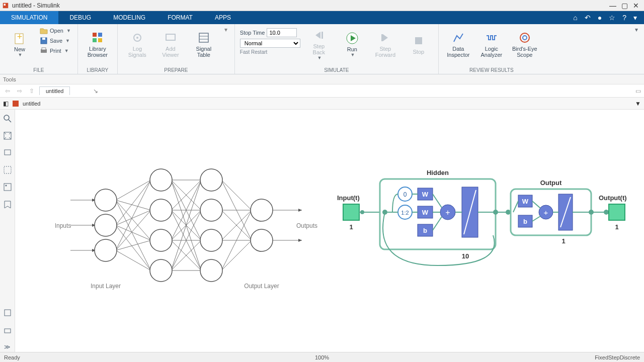 The height and width of the screenshot is (362, 644). I want to click on palette-bottom-2-icon, so click(8, 330).